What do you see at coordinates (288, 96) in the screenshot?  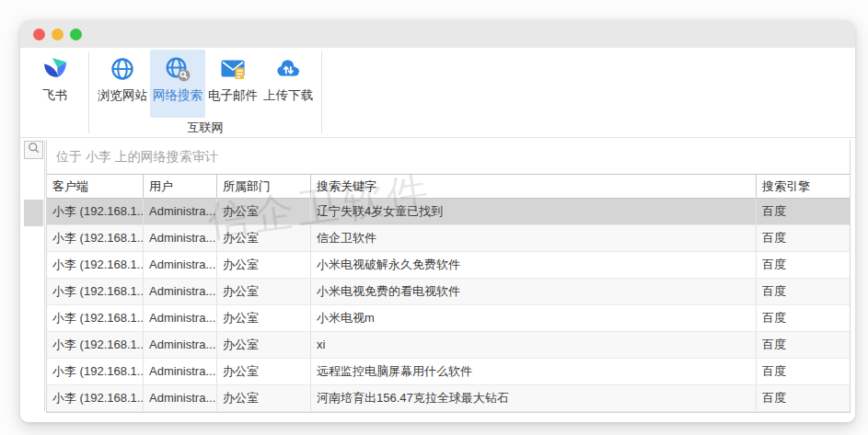 I see `toolbar-item-label: 上传下载` at bounding box center [288, 96].